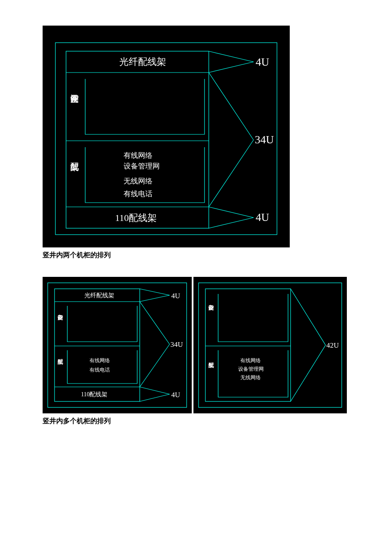 The height and width of the screenshot is (555, 392). I want to click on mid-line-2: 无线网络, so click(138, 181).